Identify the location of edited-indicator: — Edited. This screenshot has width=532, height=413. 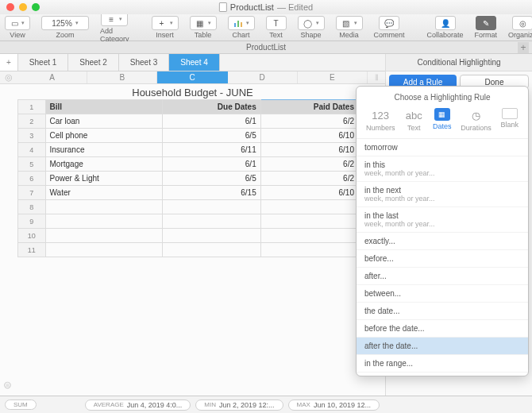
(295, 7).